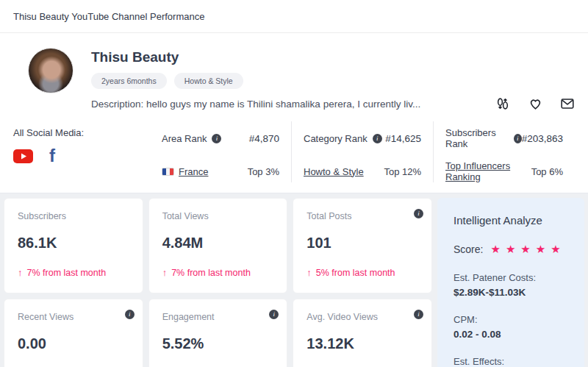 The width and height of the screenshot is (588, 367). I want to click on subscribers-rank-block: Subscribers Rank #203,863 Top Influencer…, so click(504, 152).